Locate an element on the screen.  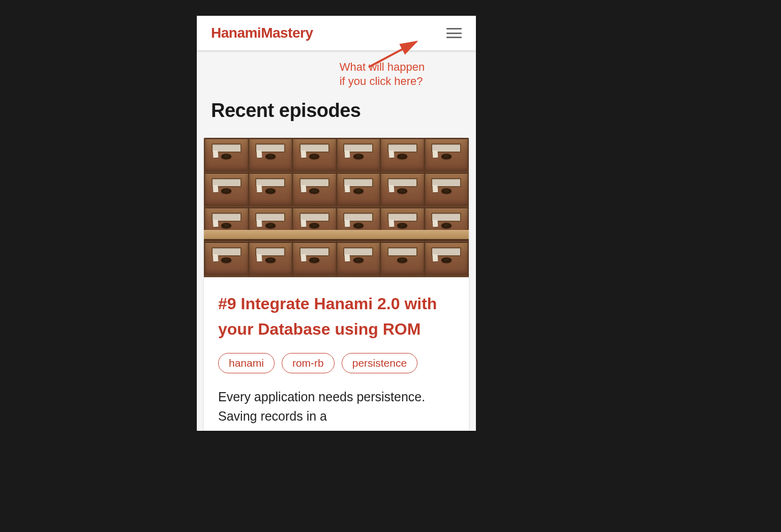
episode-tags: hanami rom-rb persistence is located at coordinates (337, 363).